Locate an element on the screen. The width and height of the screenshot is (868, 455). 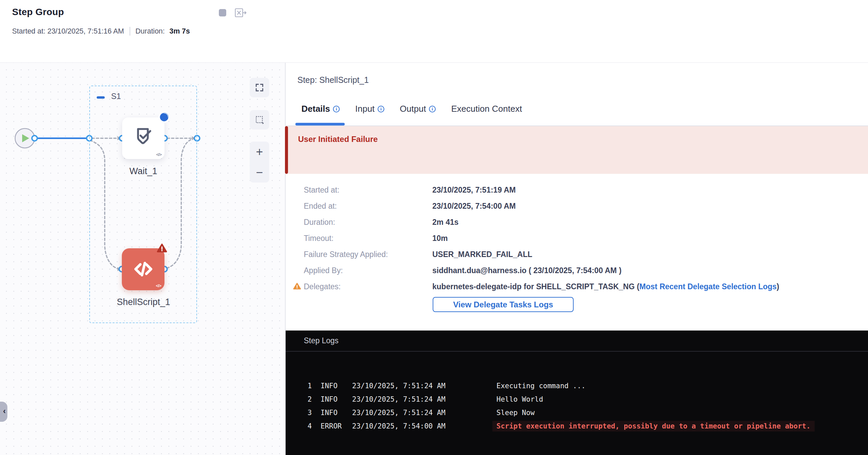
detail-label: Delegates: is located at coordinates (368, 287).